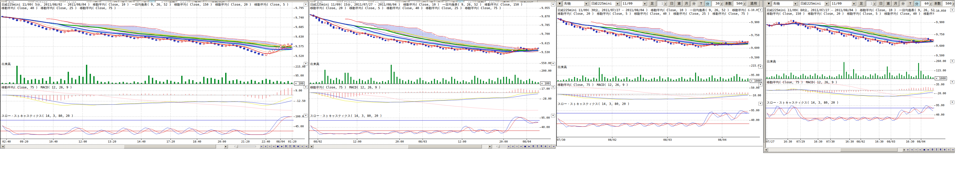 The width and height of the screenshot is (980, 189). What do you see at coordinates (653, 73) in the screenshot?
I see `volume-pane: 出来高` at bounding box center [653, 73].